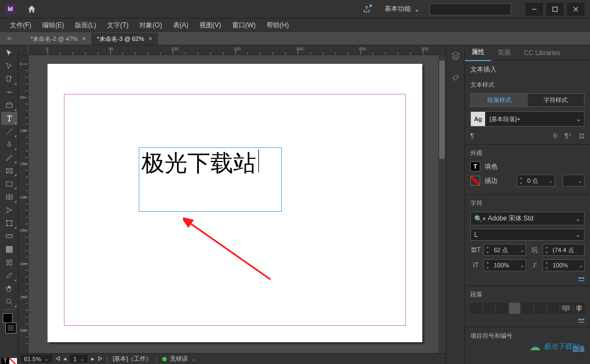 The image size is (590, 364). I want to click on minimize-button, so click(534, 9).